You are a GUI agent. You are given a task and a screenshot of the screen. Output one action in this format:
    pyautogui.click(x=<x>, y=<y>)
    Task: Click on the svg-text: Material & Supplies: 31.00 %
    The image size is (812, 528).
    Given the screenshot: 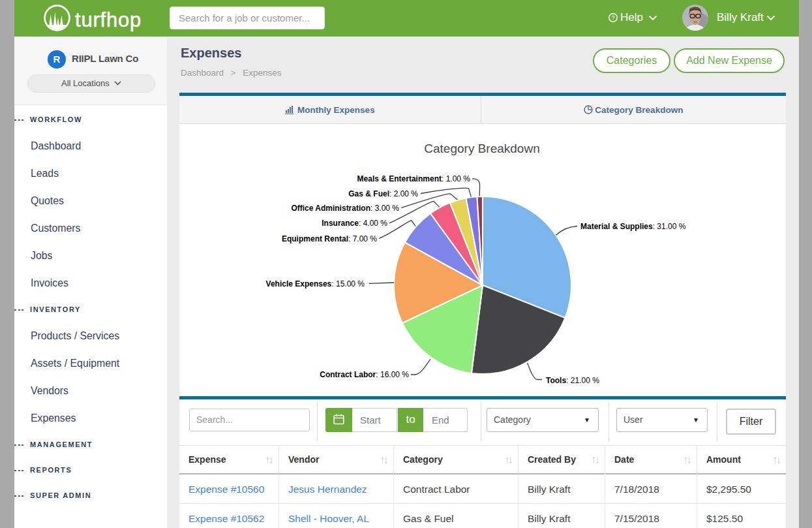 What is the action you would take?
    pyautogui.click(x=633, y=226)
    